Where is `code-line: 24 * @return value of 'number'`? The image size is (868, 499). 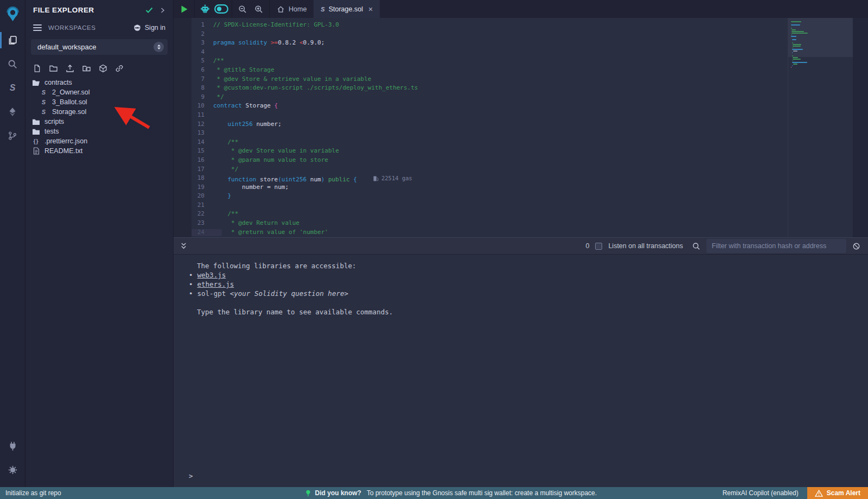 code-line: 24 * @return value of 'number' is located at coordinates (489, 232).